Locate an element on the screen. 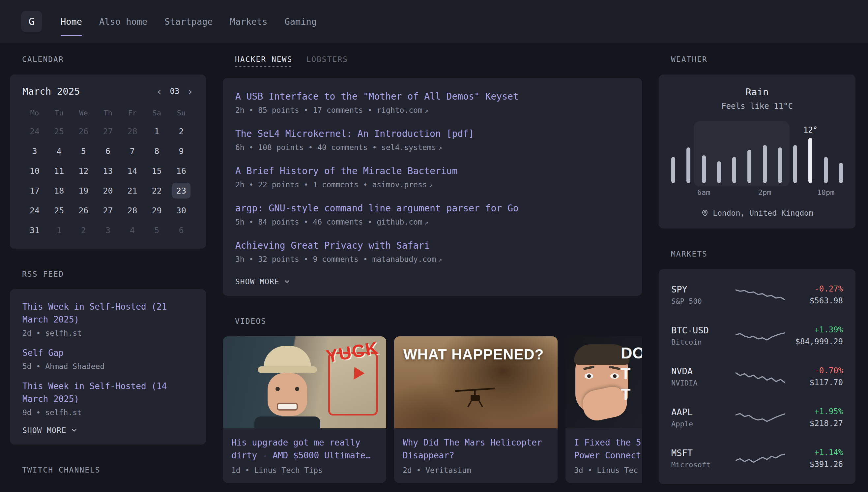 Image resolution: width=868 pixels, height=492 pixels. news-item-stats: 2h • 22 points • 1 comments • is located at coordinates (304, 184).